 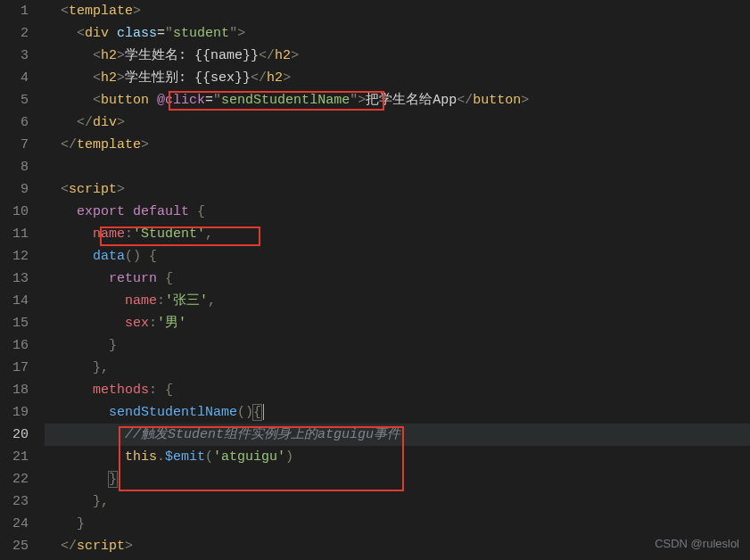 I want to click on line-number: 13, so click(x=14, y=278).